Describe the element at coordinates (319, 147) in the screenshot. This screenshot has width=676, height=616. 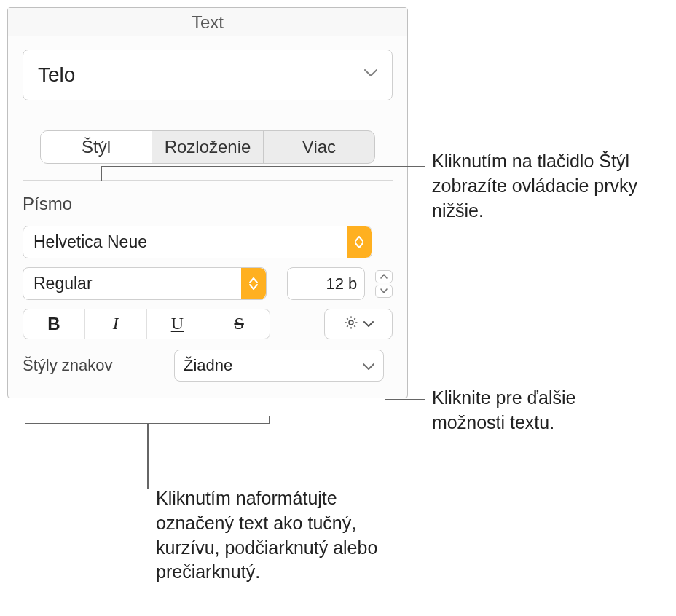
I see `tab-more: Viac` at that location.